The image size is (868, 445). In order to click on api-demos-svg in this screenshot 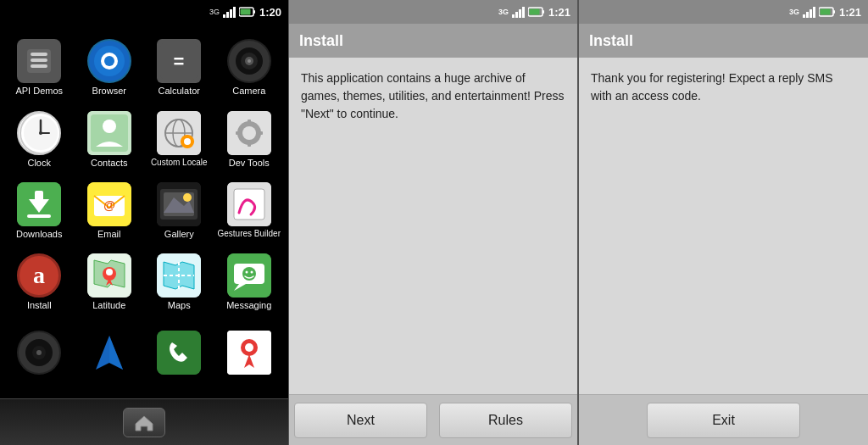, I will do `click(39, 61)`.